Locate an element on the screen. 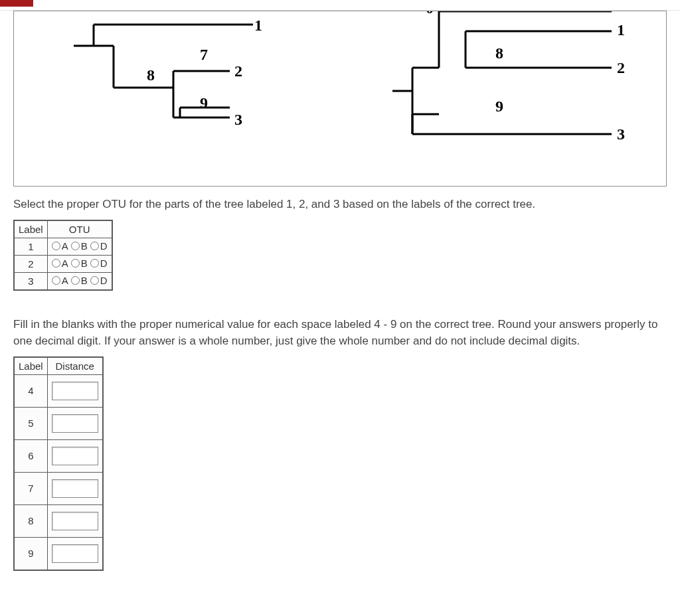  right-tip-0: 0 is located at coordinates (430, 14).